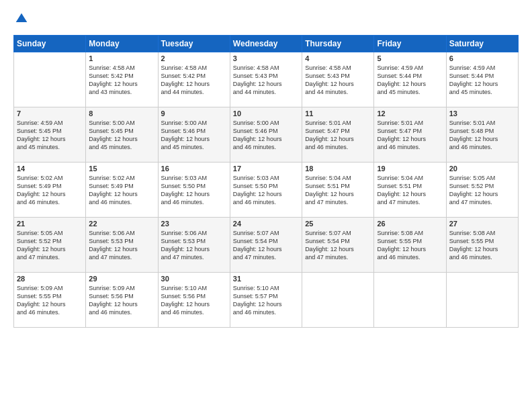 Image resolution: width=532 pixels, height=411 pixels. Describe the element at coordinates (410, 135) in the screenshot. I see `calendar-cell: 12Sunrise: 5:01 AM Sunset: 5:47 PM Dayli…` at that location.